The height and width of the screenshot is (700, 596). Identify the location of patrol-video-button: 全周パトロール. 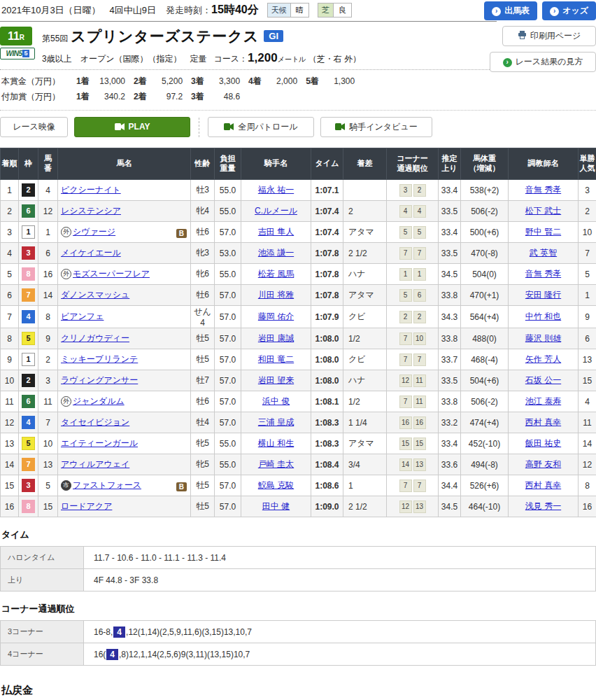
(261, 127).